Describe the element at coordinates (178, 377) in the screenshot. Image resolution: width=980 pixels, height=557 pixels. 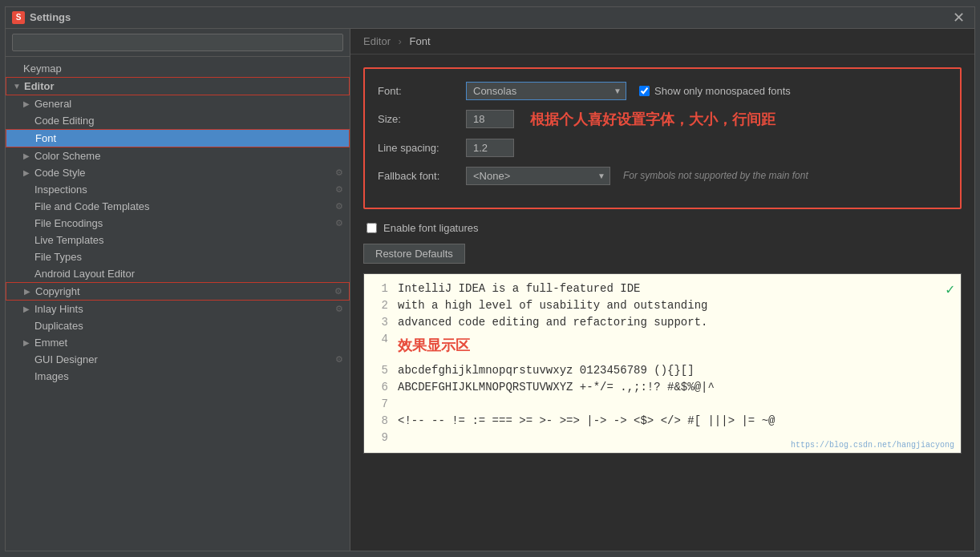
I see `sidebar-item-images: Images` at that location.